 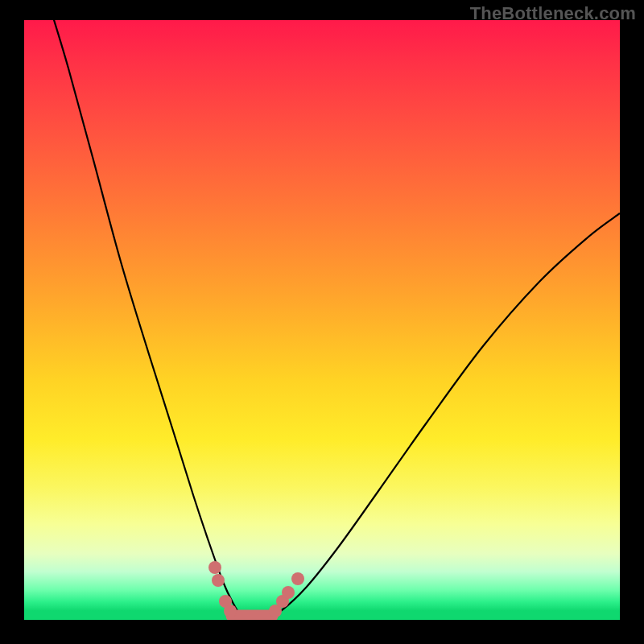 What do you see at coordinates (553, 14) in the screenshot?
I see `watermark-text: TheBottleneck.com` at bounding box center [553, 14].